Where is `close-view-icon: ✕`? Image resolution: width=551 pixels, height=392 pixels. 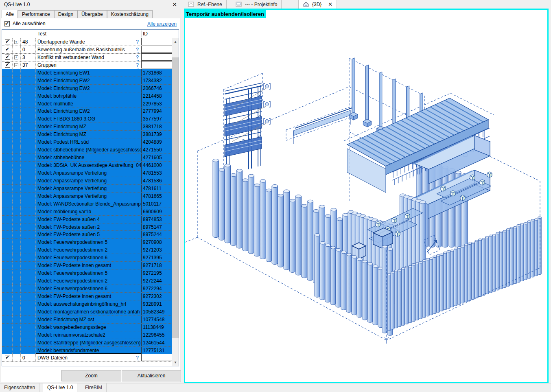
close-view-icon: ✕ is located at coordinates (330, 4).